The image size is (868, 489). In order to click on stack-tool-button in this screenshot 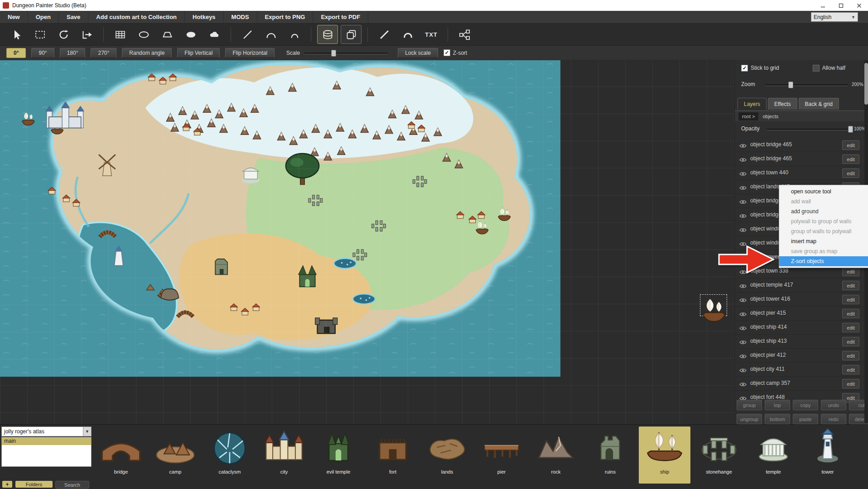, I will do `click(328, 34)`.